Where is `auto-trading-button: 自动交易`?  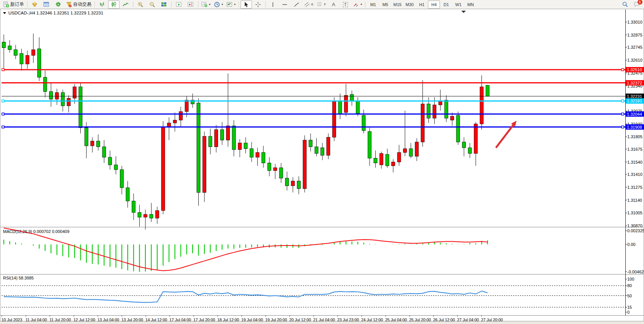
auto-trading-button: 自动交易 is located at coordinates (78, 5).